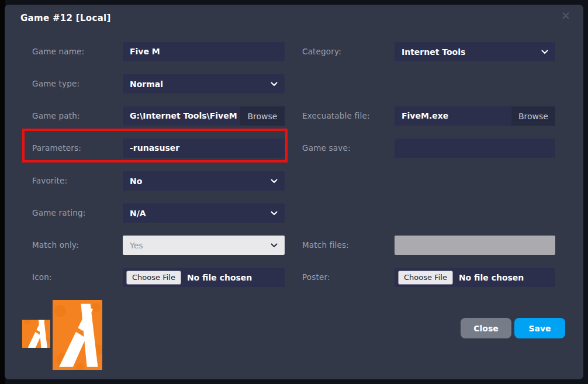  Describe the element at coordinates (76, 245) in the screenshot. I see `match-only-label: Match only:` at that location.